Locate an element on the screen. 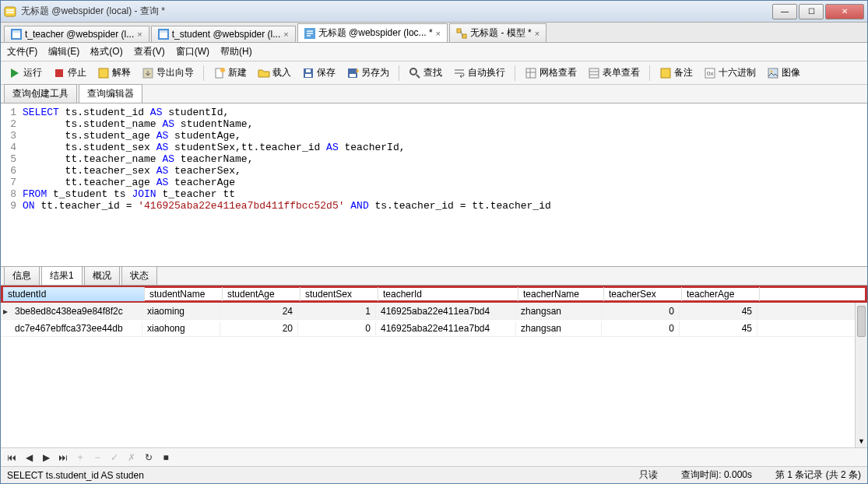 Image resolution: width=868 pixels, height=484 pixels. row-marker-icon: ▸ is located at coordinates (5, 311).